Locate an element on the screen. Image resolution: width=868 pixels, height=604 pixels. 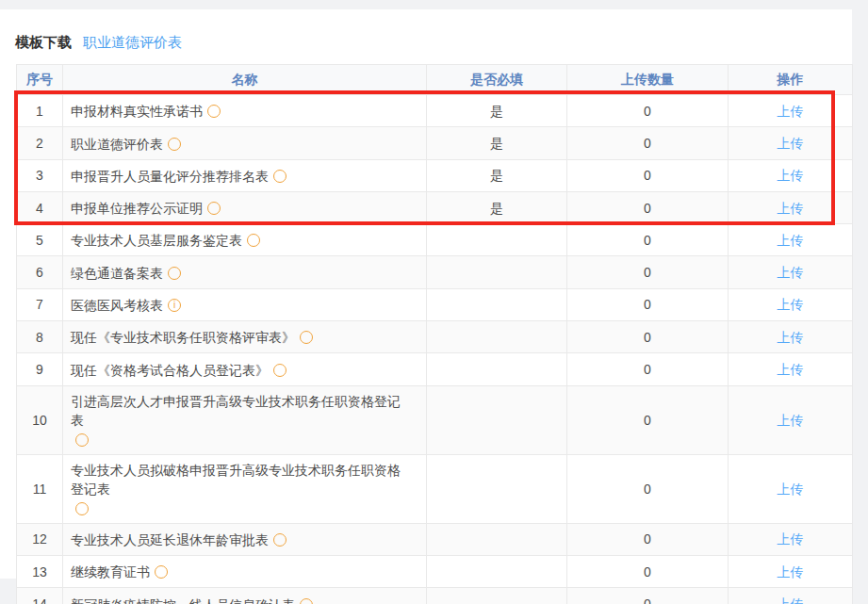
table-row: 13 继续教育证书 0 上传 is located at coordinates (435, 571).